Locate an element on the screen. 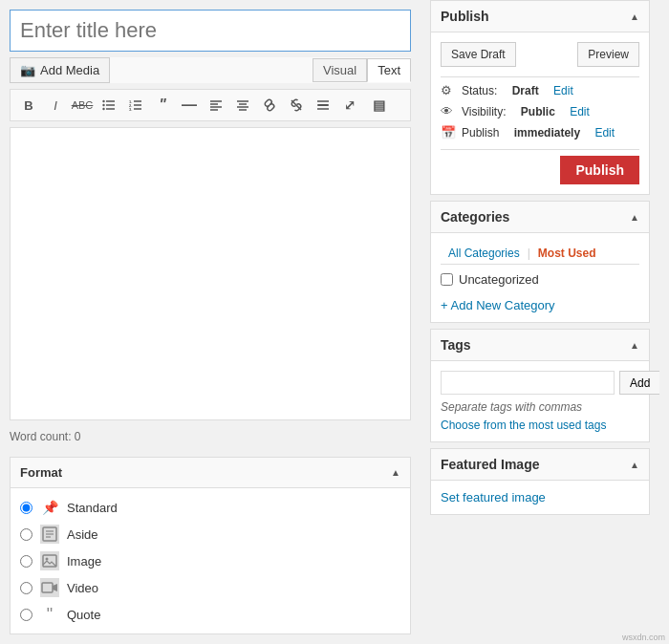 This screenshot has height=644, width=669. status-row: ⚙ Status: Draft Edit is located at coordinates (540, 90).